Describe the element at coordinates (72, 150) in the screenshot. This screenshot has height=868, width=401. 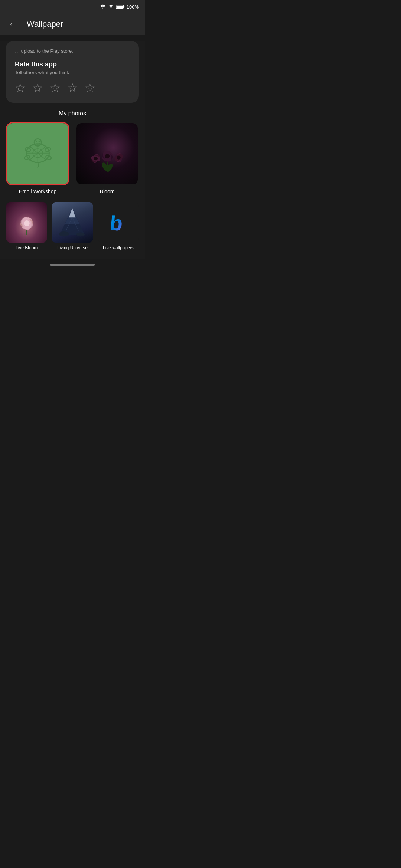
I see `content-area: … upload to the Play store. Rate this ap…` at that location.